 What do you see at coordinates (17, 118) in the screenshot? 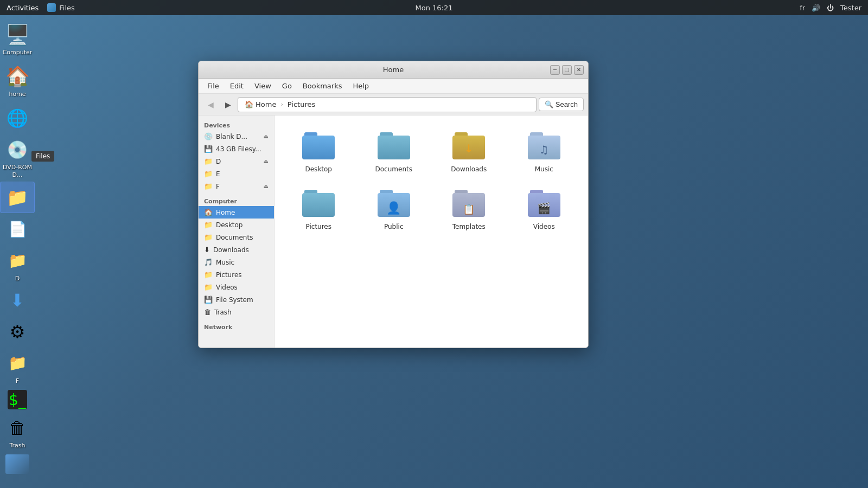
I see `desktop-icon-network: 🌐` at bounding box center [17, 118].